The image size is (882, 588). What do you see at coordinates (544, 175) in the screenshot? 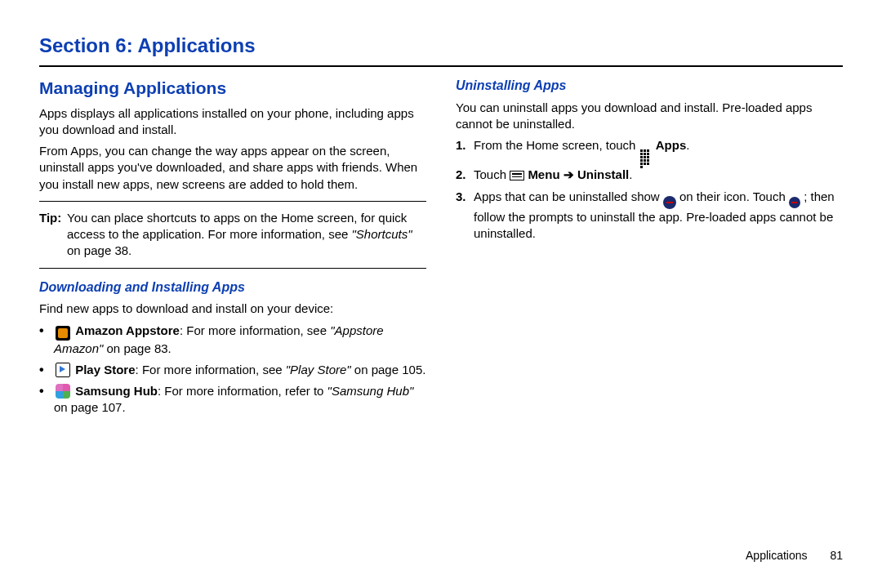
I see `menu-label: Menu` at bounding box center [544, 175].